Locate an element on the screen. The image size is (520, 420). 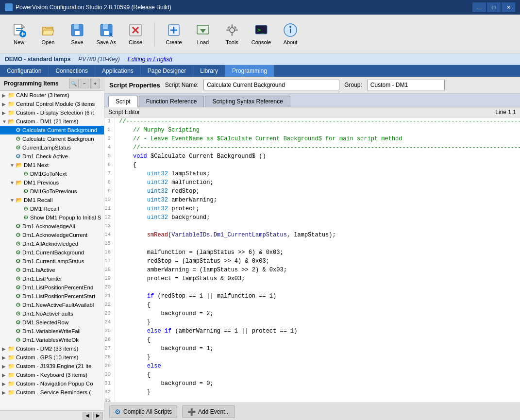
console-button: >_ Console is located at coordinates (261, 34).